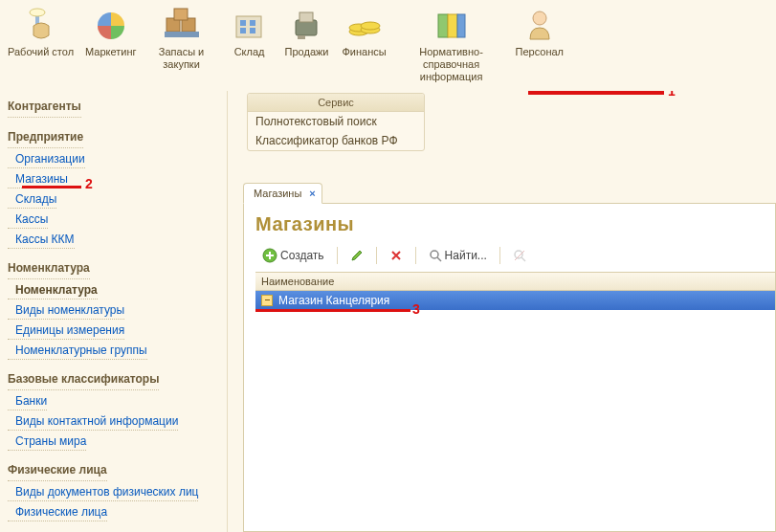  I want to click on create-button: Создать, so click(293, 255).